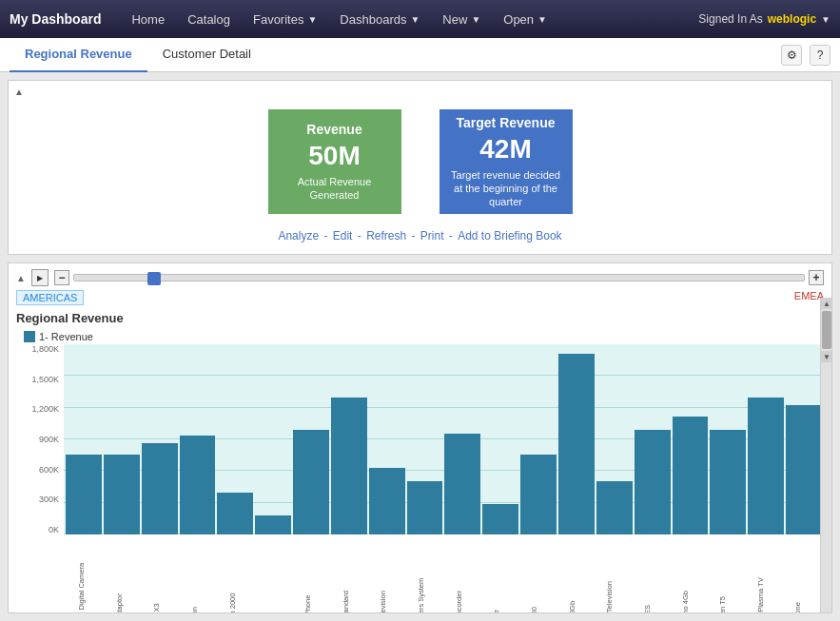  I want to click on kpi-collapse-arrow: ▲, so click(19, 91).